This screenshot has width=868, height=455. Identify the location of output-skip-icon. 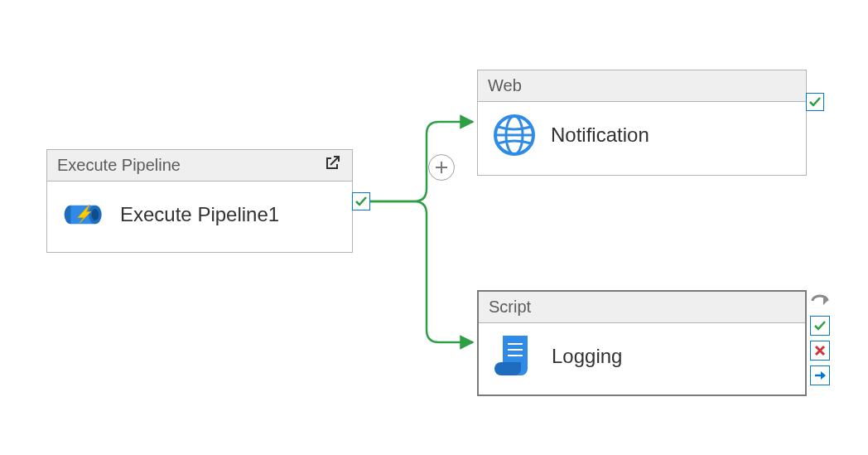
(820, 375).